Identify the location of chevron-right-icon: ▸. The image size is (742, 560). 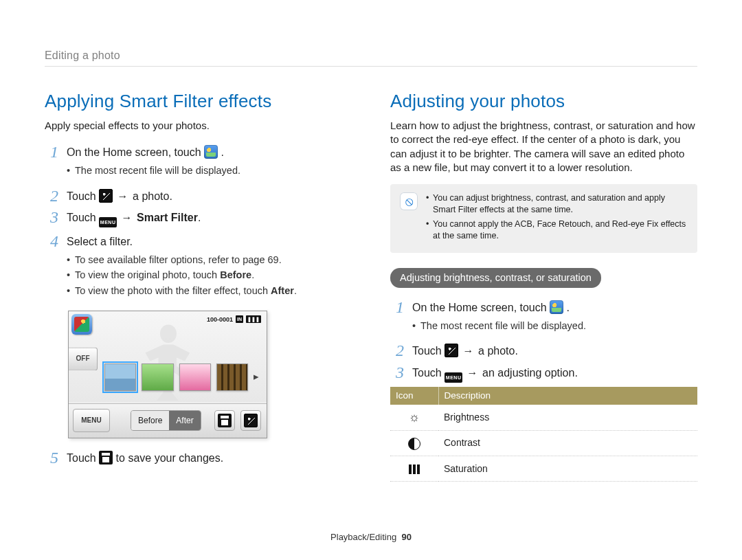
(257, 377).